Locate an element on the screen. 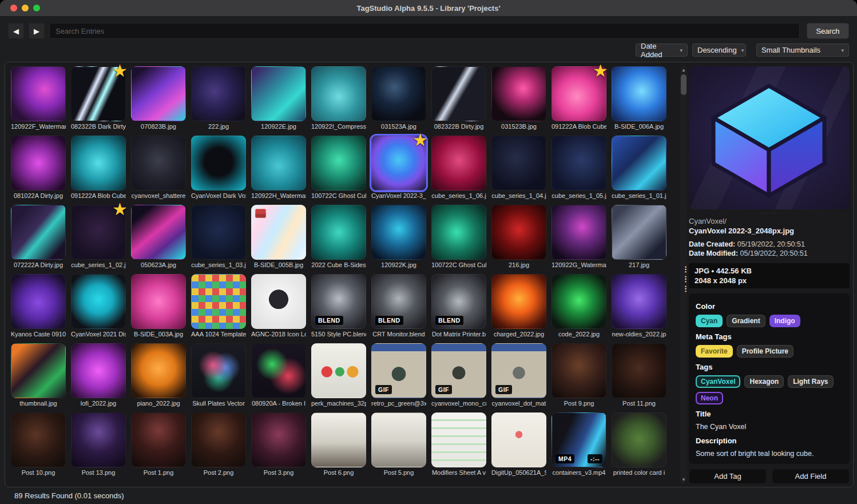  grid-item: B-SIDE_003A.jpg is located at coordinates (158, 307).